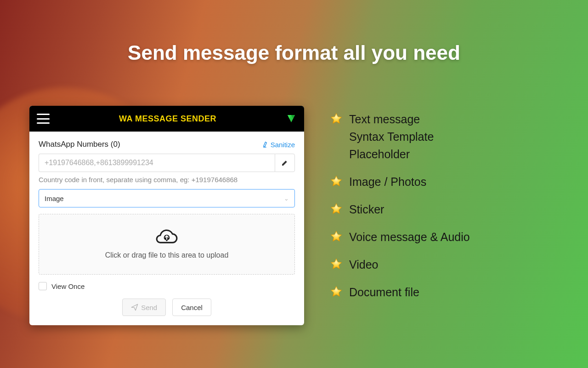  Describe the element at coordinates (283, 144) in the screenshot. I see `sanitize-link-label: Sanitize` at that location.